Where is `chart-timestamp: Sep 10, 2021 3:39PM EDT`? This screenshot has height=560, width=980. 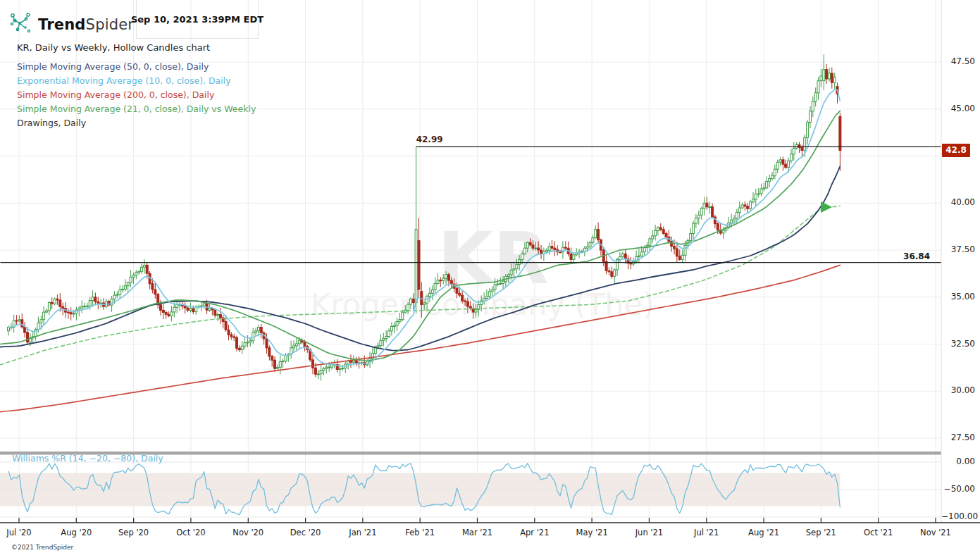
chart-timestamp: Sep 10, 2021 3:39PM EDT is located at coordinates (197, 20).